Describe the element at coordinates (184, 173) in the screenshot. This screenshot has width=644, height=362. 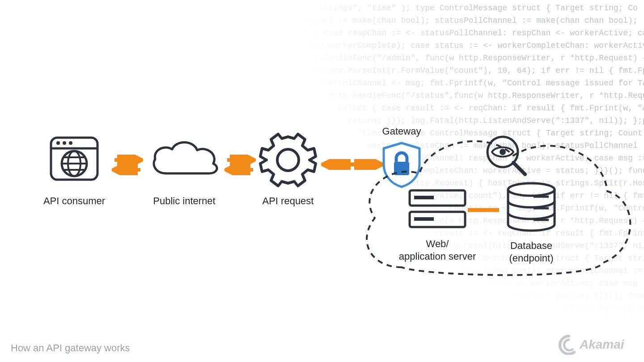
I see `node-public-internet: Public internet` at that location.